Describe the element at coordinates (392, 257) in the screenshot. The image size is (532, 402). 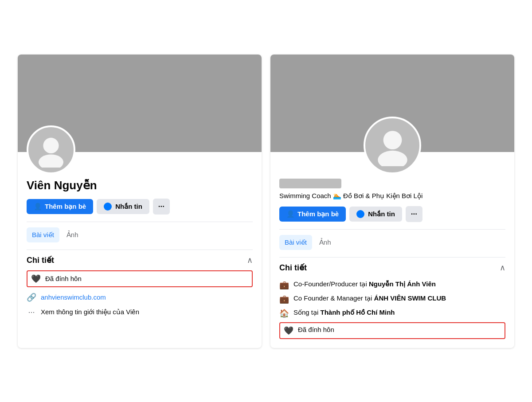
I see `right-divider2` at that location.